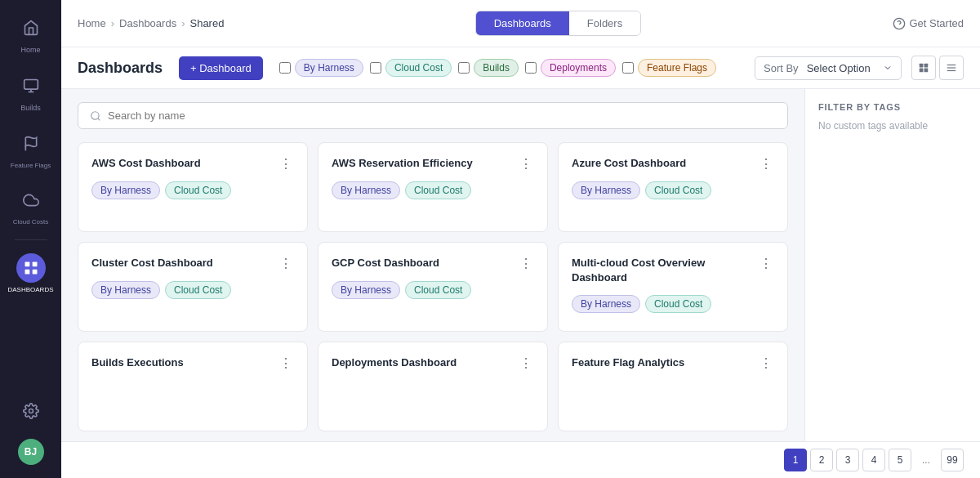  Describe the element at coordinates (673, 363) in the screenshot. I see `card-header: Feature Flag Analytics ⋮` at that location.